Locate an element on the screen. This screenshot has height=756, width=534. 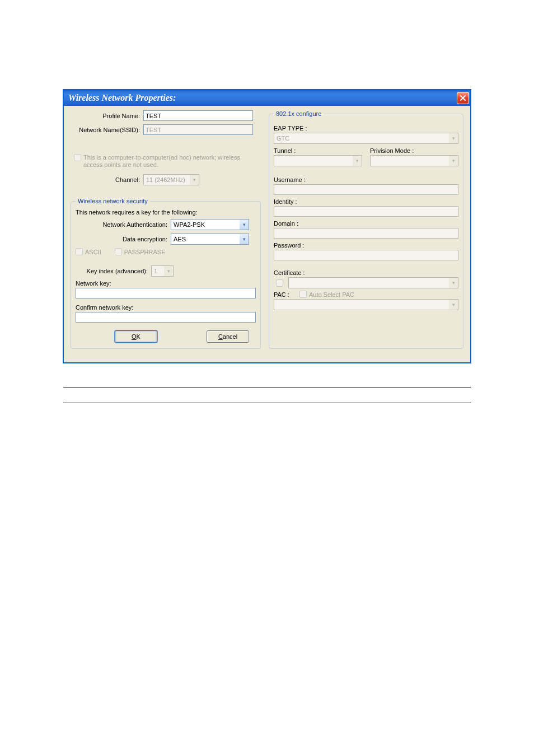
ascii-checkbox is located at coordinates (79, 252).